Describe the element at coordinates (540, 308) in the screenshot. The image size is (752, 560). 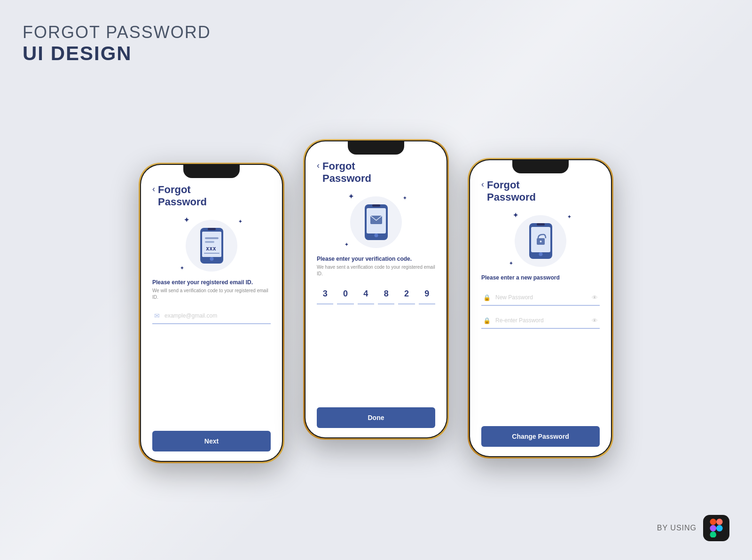
I see `phone-3-screen: ‹ ForgotPassword ✦ ✦ ✦` at that location.